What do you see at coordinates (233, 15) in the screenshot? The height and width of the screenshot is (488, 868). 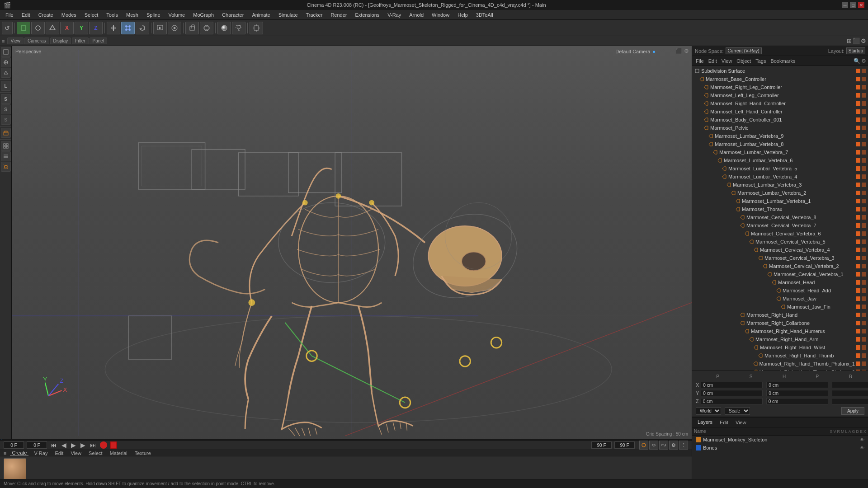 I see `menu-character: Character` at bounding box center [233, 15].